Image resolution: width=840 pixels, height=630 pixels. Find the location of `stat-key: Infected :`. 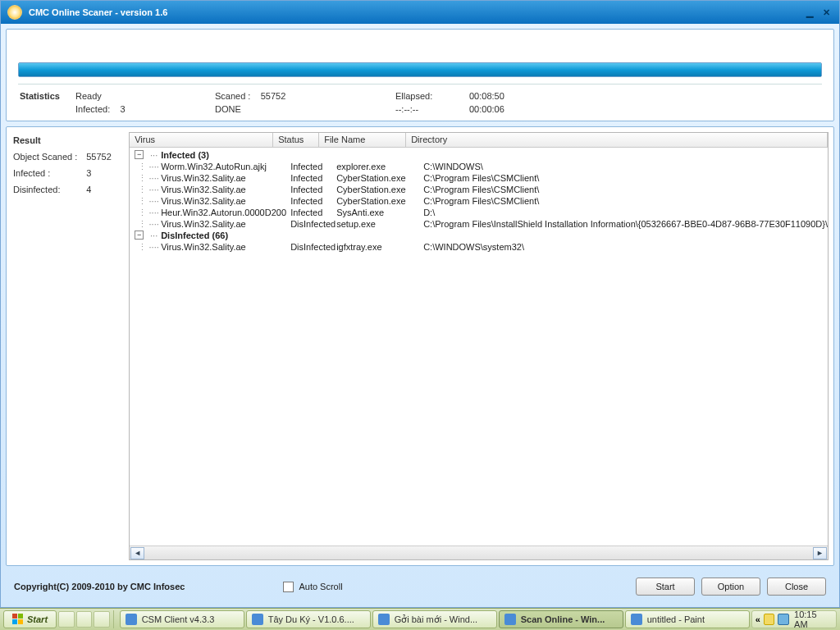

stat-key: Infected : is located at coordinates (49, 173).